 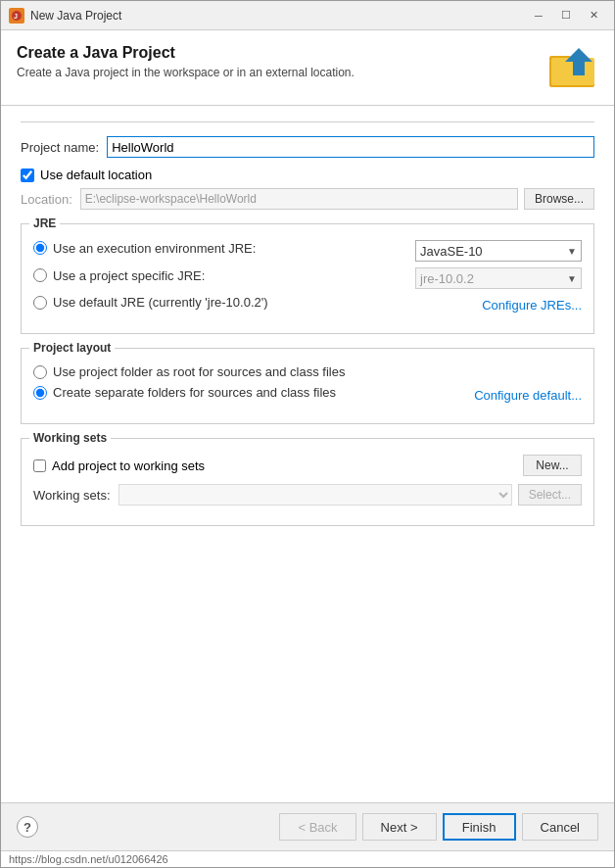 What do you see at coordinates (351, 147) in the screenshot?
I see `project-name-input` at bounding box center [351, 147].